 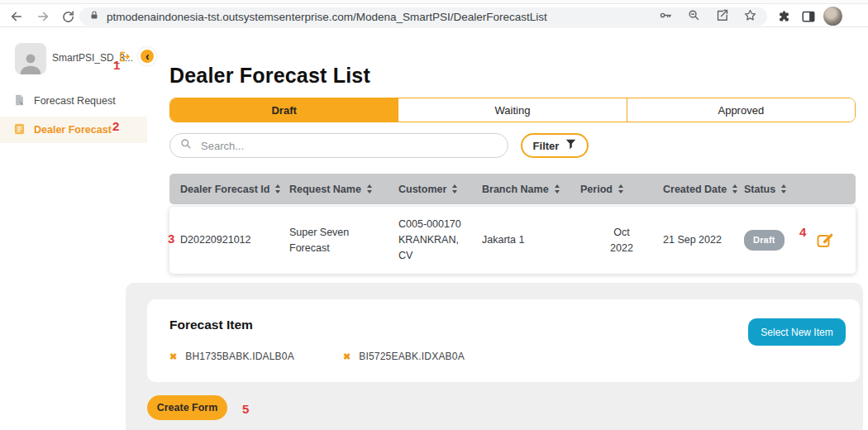 What do you see at coordinates (622, 241) in the screenshot?
I see `cell-period: Oct 2022` at bounding box center [622, 241].